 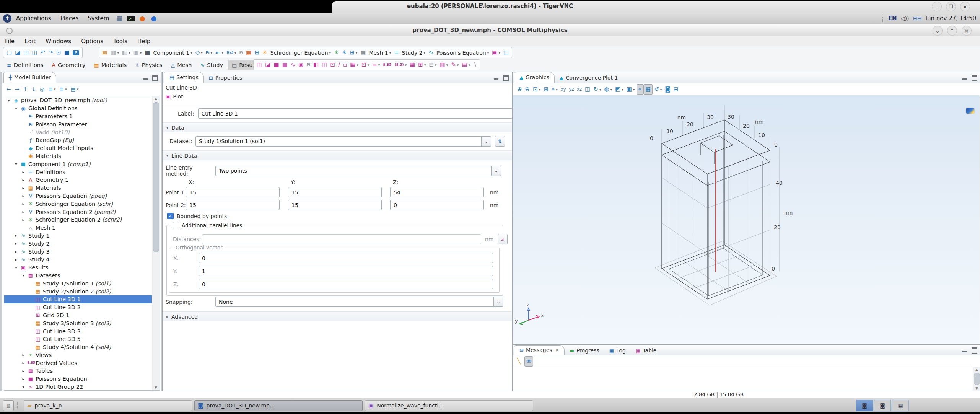 What do you see at coordinates (555, 90) in the screenshot?
I see `go-to-default-view-icon: ⌖▾` at bounding box center [555, 90].